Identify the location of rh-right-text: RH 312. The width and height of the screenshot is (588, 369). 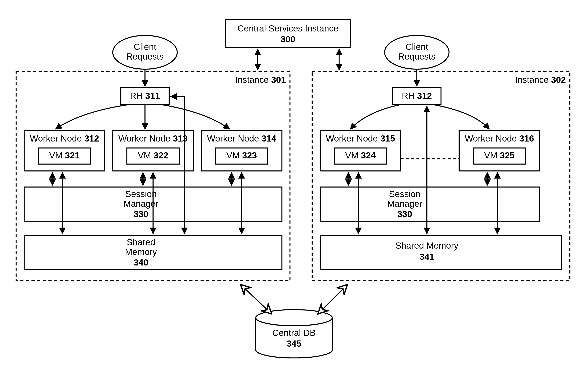
(417, 96).